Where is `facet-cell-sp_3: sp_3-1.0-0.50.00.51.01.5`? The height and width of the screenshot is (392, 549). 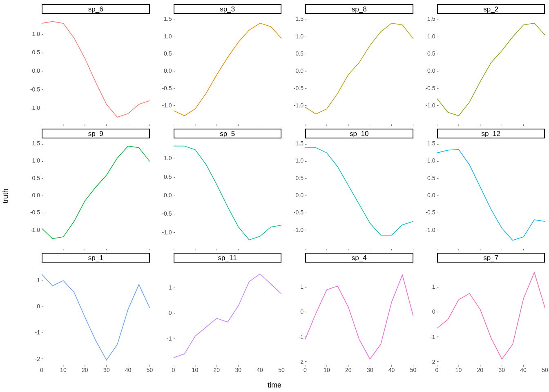 facet-cell-sp_3: sp_3-1.0-0.50.00.51.01.5 is located at coordinates (220, 65).